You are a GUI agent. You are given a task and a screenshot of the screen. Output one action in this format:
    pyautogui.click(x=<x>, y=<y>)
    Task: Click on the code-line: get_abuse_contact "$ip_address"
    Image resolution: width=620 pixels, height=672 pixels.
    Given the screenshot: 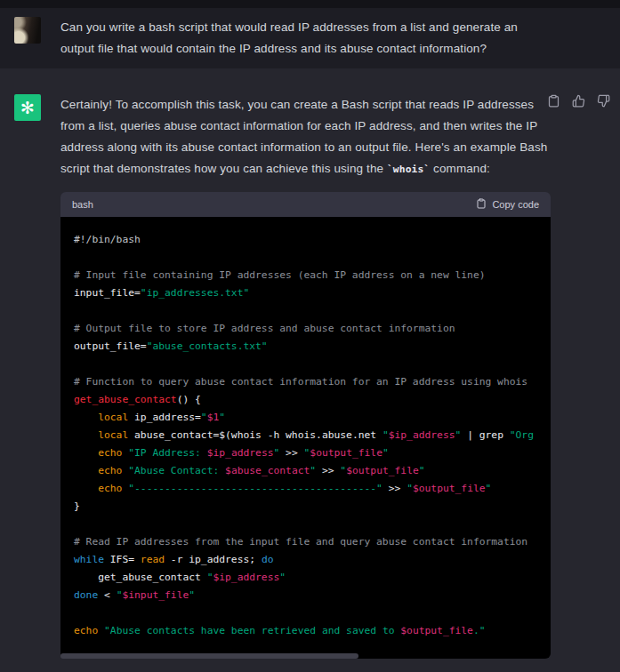 What is the action you would take?
    pyautogui.click(x=306, y=578)
    